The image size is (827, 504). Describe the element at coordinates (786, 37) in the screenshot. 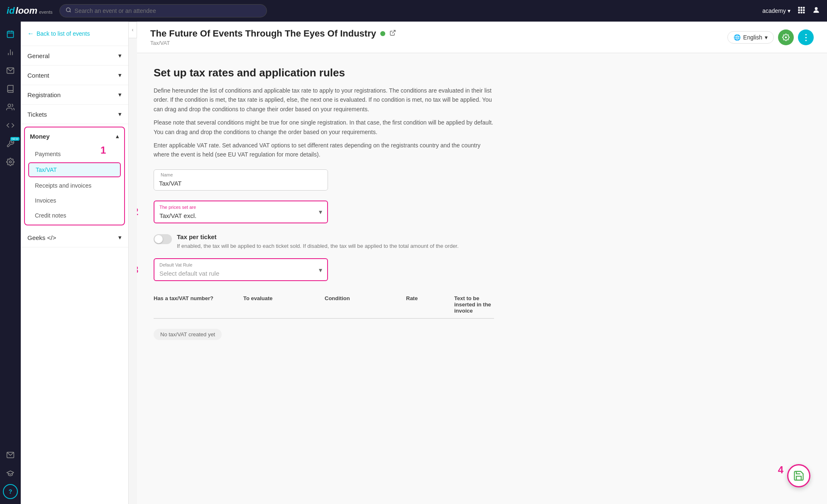

I see `settings-action-button` at that location.